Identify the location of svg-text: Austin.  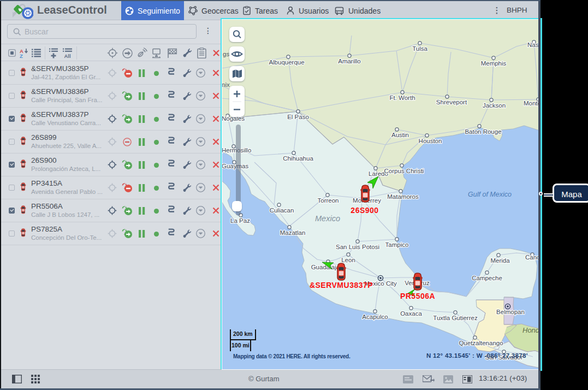
(400, 135).